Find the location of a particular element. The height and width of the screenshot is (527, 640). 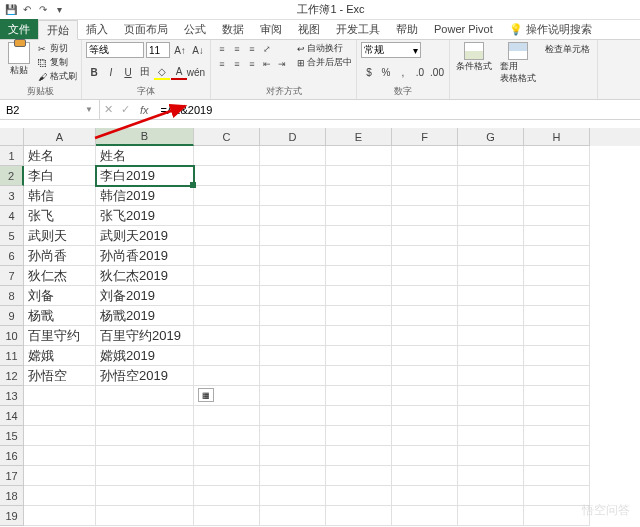

row-header: 6 is located at coordinates (12, 256).